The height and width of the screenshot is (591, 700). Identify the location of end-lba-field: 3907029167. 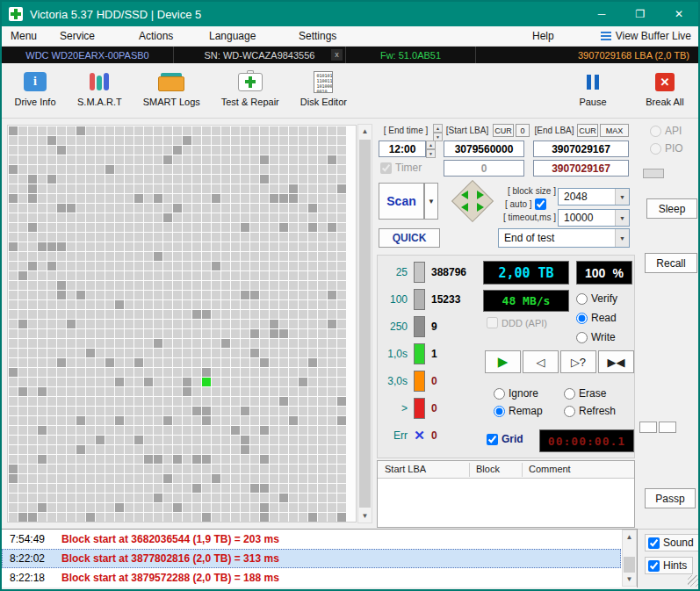
(581, 149).